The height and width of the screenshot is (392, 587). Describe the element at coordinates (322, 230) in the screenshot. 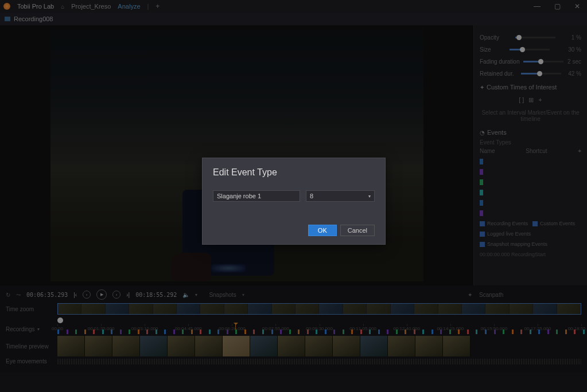

I see `ok-button: OK` at that location.